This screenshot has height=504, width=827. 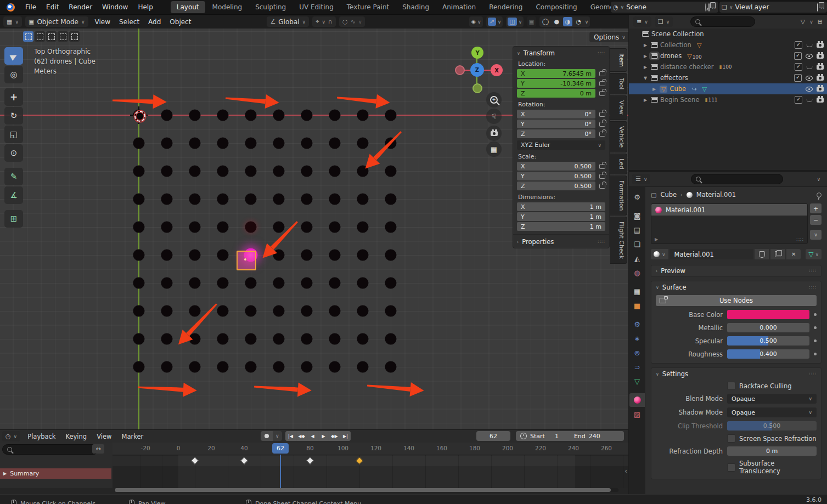 I want to click on outliner-row-effectors: ▼effectors✓, so click(x=728, y=78).